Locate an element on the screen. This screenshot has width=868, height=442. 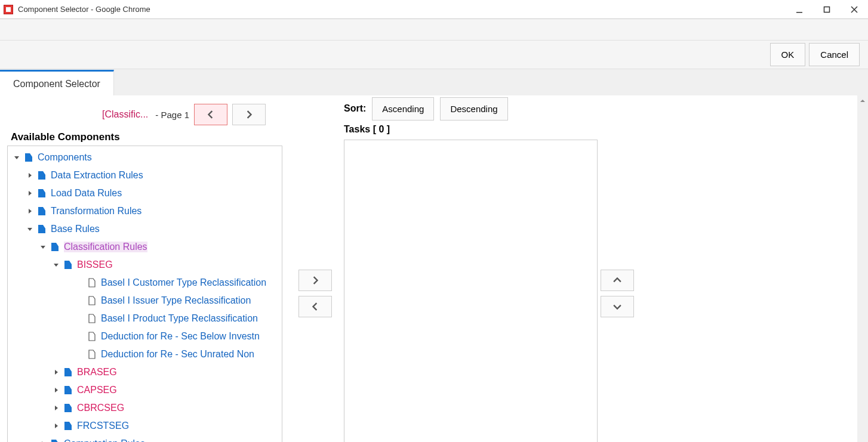
sort-controls: Sort: Ascending Descending is located at coordinates (470, 109).